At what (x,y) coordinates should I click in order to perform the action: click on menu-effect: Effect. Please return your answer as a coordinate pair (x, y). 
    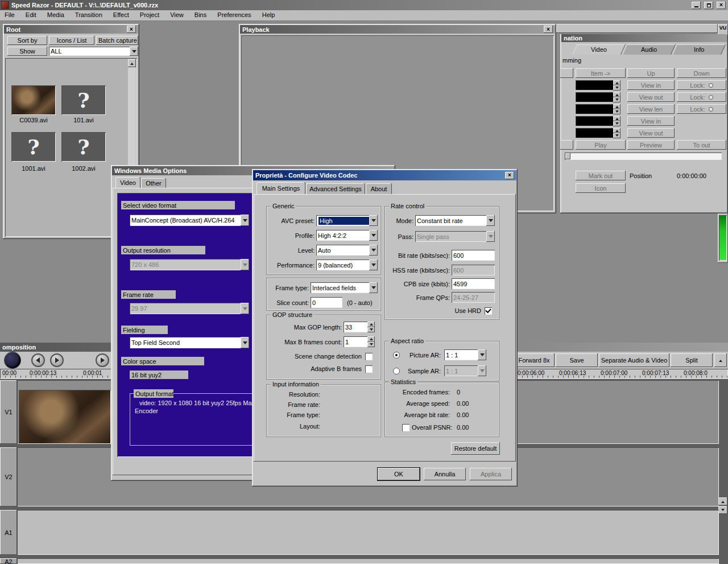
    Looking at the image, I should click on (121, 15).